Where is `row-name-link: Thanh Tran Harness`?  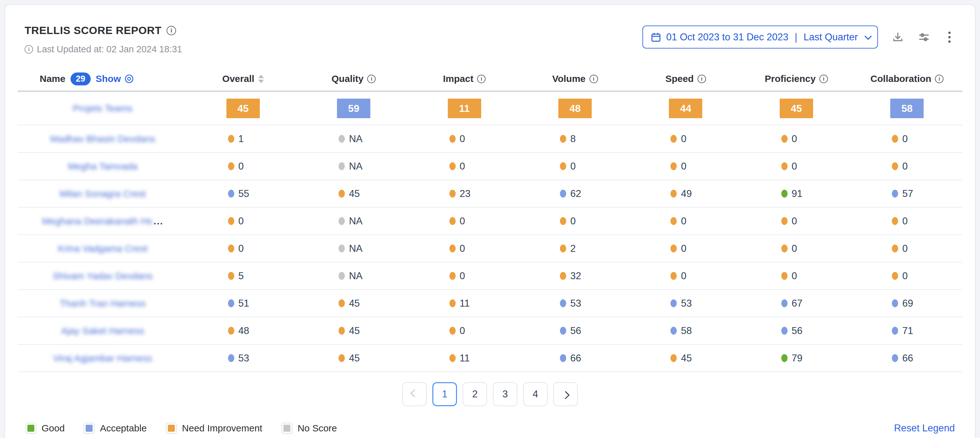
row-name-link: Thanh Tran Harness is located at coordinates (103, 303).